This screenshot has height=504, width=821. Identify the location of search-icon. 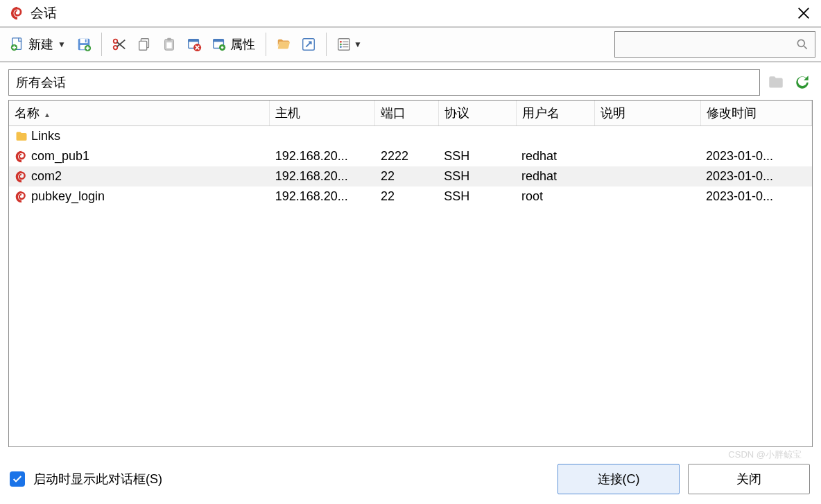
(802, 44).